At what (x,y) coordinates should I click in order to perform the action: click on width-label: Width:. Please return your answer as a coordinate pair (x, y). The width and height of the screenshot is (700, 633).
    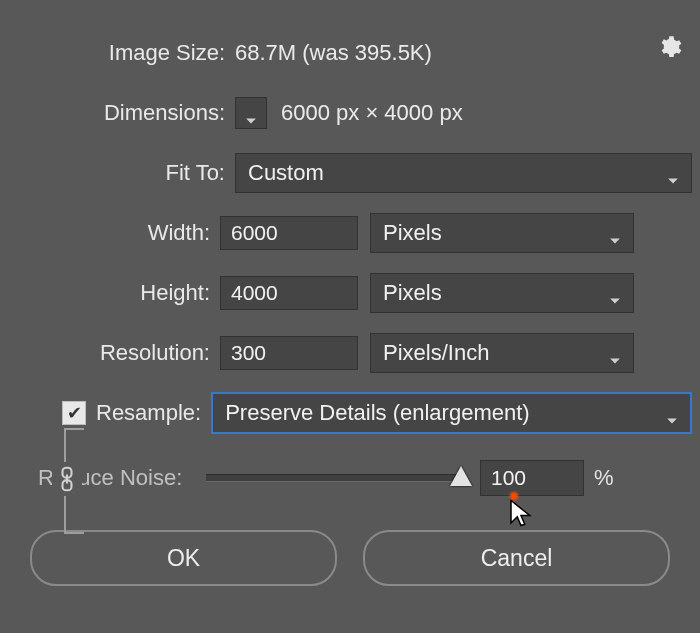
    Looking at the image, I should click on (110, 233).